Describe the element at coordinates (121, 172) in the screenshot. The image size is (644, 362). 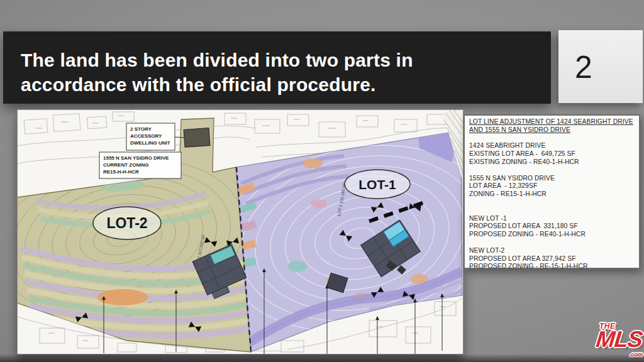
I see `callout-zoning-line3: RE15-H-H-HCR` at that location.